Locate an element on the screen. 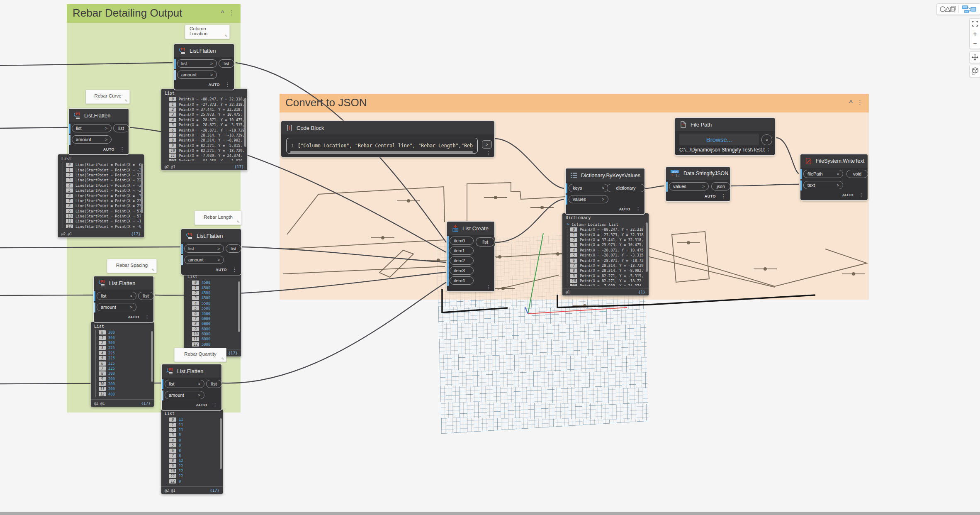 The width and height of the screenshot is (980, 515). list-item: 2300 is located at coordinates (124, 343).